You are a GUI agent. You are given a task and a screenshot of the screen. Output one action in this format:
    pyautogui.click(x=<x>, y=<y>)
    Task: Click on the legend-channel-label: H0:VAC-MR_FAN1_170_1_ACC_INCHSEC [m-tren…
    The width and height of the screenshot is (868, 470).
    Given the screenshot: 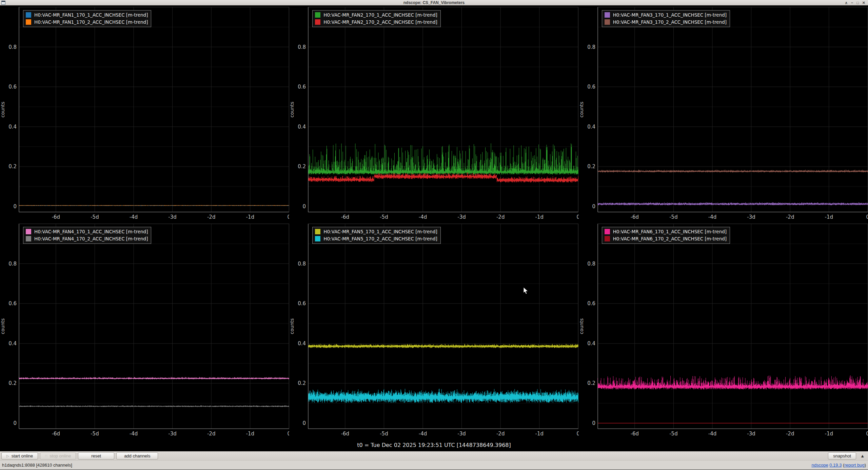 What is the action you would take?
    pyautogui.click(x=91, y=15)
    